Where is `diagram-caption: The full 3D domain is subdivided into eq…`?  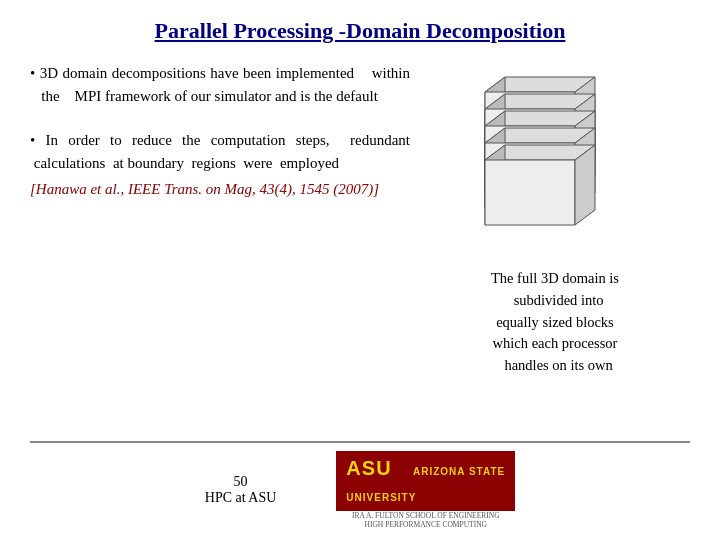 diagram-caption: The full 3D domain is subdivided into eq… is located at coordinates (555, 322).